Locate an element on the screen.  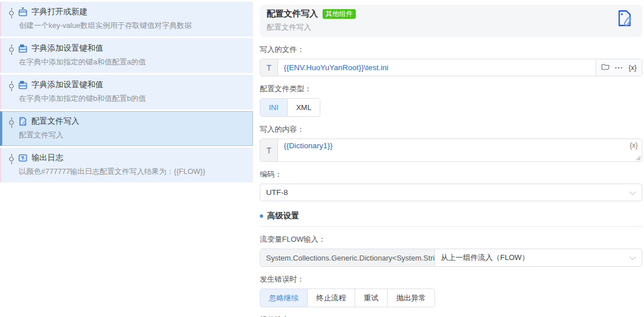
encoding-field-label: 编码： is located at coordinates (451, 174).